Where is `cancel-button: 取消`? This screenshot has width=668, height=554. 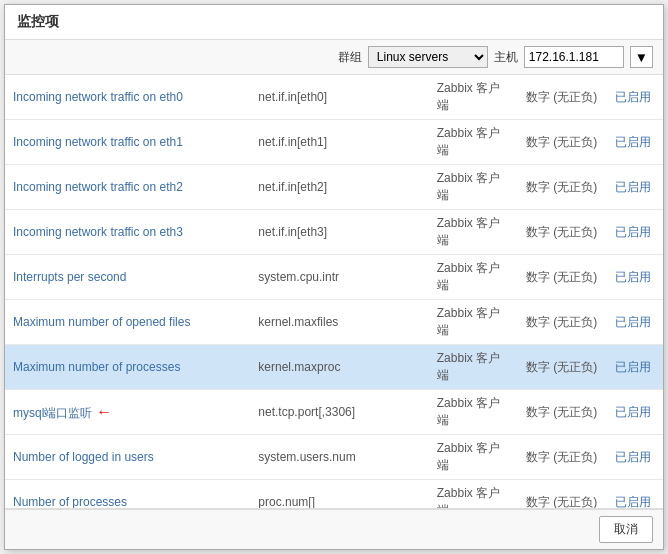
cancel-button: 取消 is located at coordinates (626, 530).